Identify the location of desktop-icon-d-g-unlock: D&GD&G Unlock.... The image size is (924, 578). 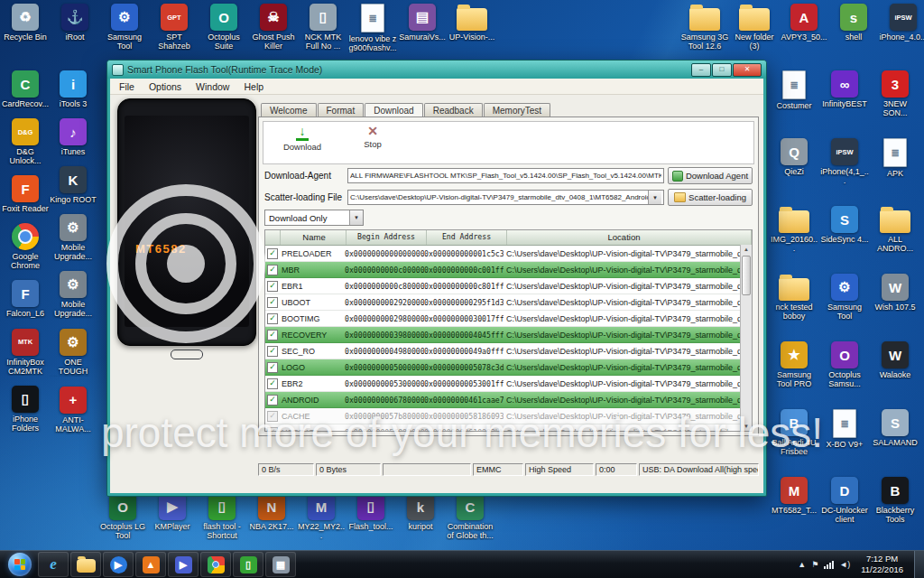
(25, 142).